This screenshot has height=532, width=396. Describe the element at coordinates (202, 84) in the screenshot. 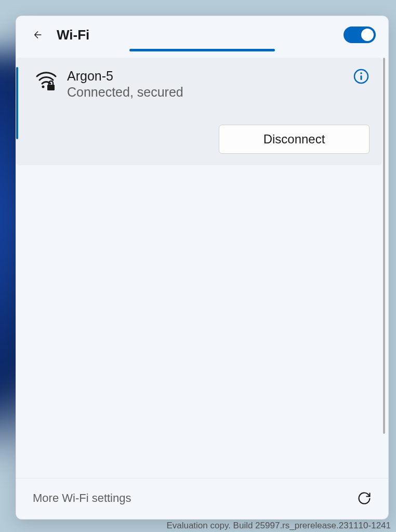

I see `network-row: Argon-5 Connected, secured` at that location.